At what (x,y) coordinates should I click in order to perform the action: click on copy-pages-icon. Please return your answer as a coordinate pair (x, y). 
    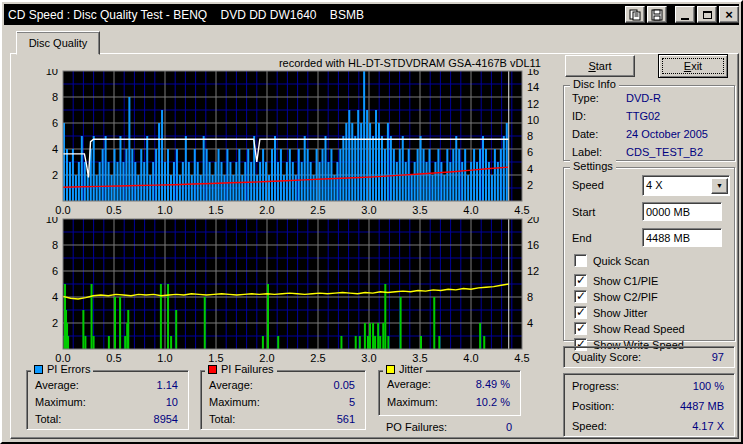
    Looking at the image, I should click on (635, 15).